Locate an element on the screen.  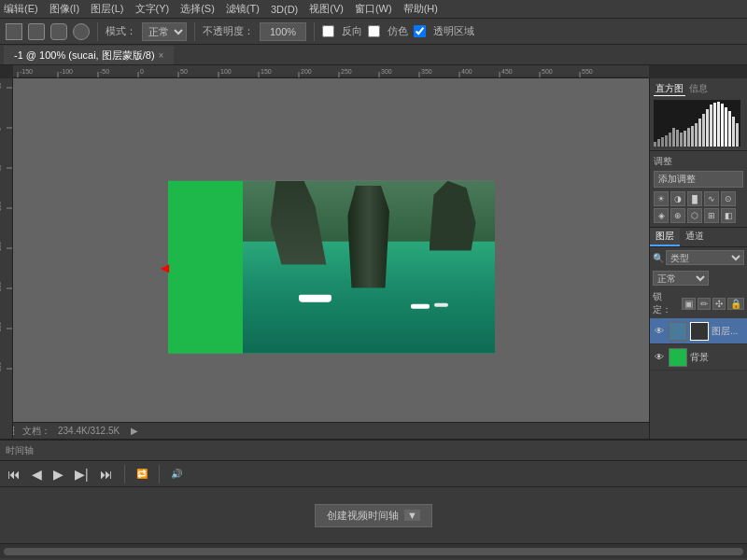
curves-icon: ∿ is located at coordinates (712, 199).